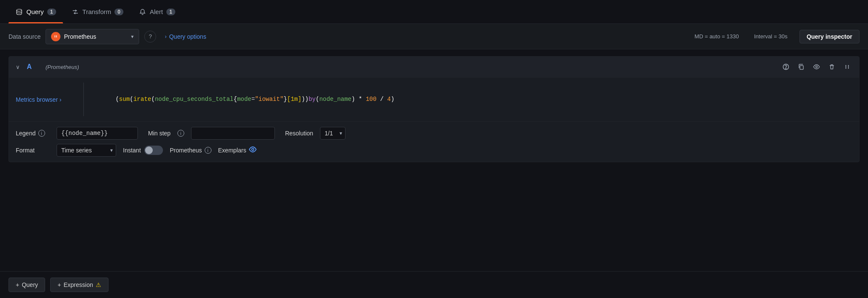  What do you see at coordinates (86, 150) in the screenshot?
I see `format-select-wrapper: Time series Table Heatmap` at bounding box center [86, 150].